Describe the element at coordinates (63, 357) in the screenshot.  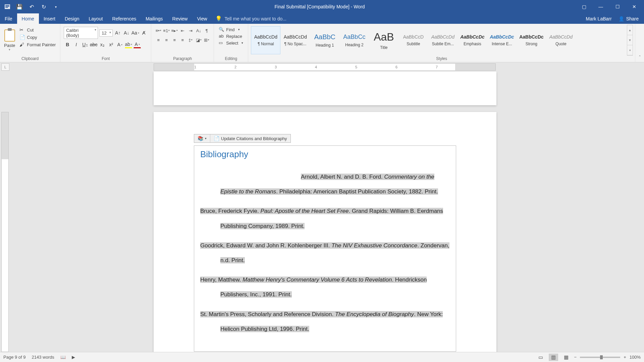
I see `spellcheck-icon: 📖` at that location.